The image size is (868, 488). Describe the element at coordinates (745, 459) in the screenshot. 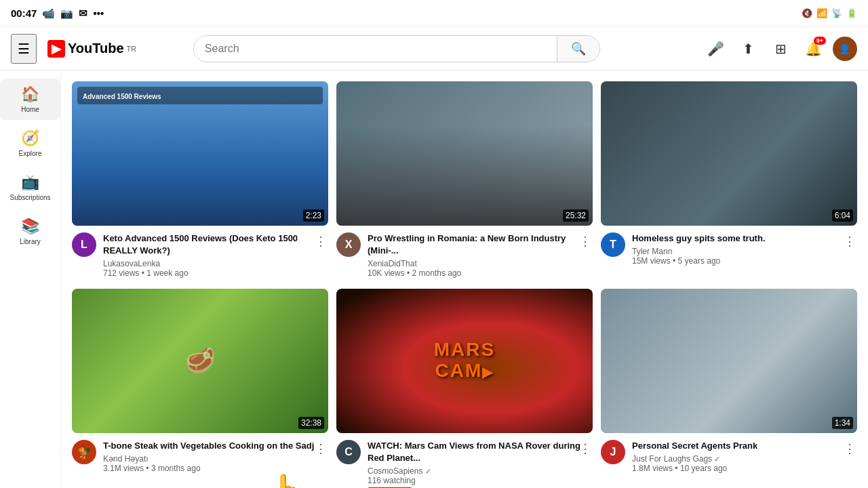

I see `agents-channel: Just For Laughs Gags ✓` at that location.